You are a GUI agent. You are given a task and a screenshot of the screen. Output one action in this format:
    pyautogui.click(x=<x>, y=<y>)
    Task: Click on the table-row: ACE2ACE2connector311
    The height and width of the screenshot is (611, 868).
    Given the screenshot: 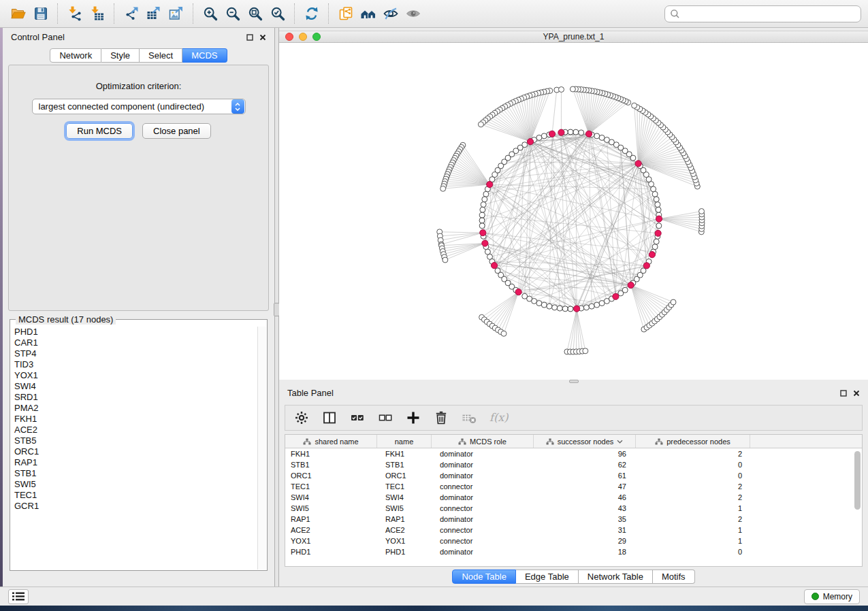 What is the action you would take?
    pyautogui.click(x=573, y=530)
    